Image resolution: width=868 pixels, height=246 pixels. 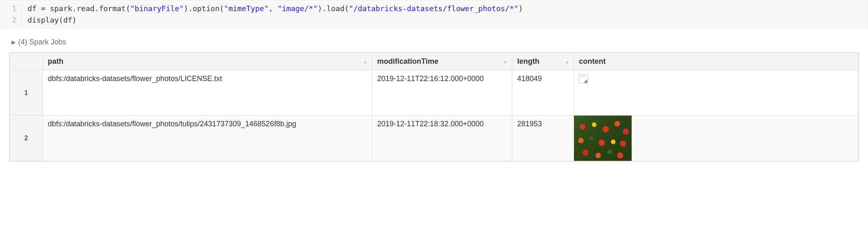 What do you see at coordinates (716, 62) in the screenshot?
I see `column-header-content: content` at bounding box center [716, 62].